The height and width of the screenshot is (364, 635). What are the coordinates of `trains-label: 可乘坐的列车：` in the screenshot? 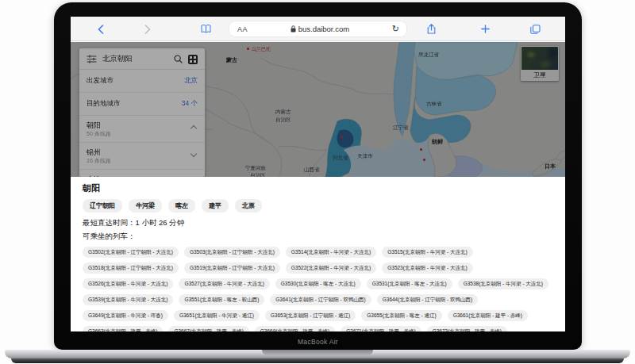 It's located at (318, 236).